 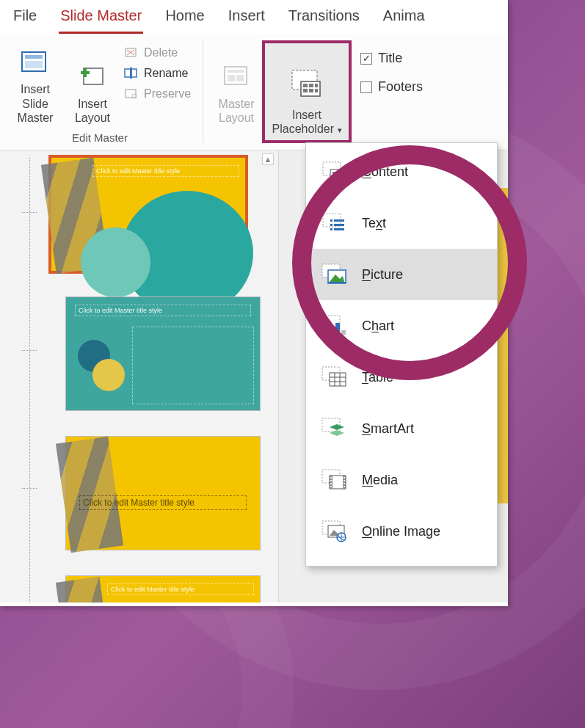 I want to click on master-layout-button: Master Layout, so click(x=236, y=85).